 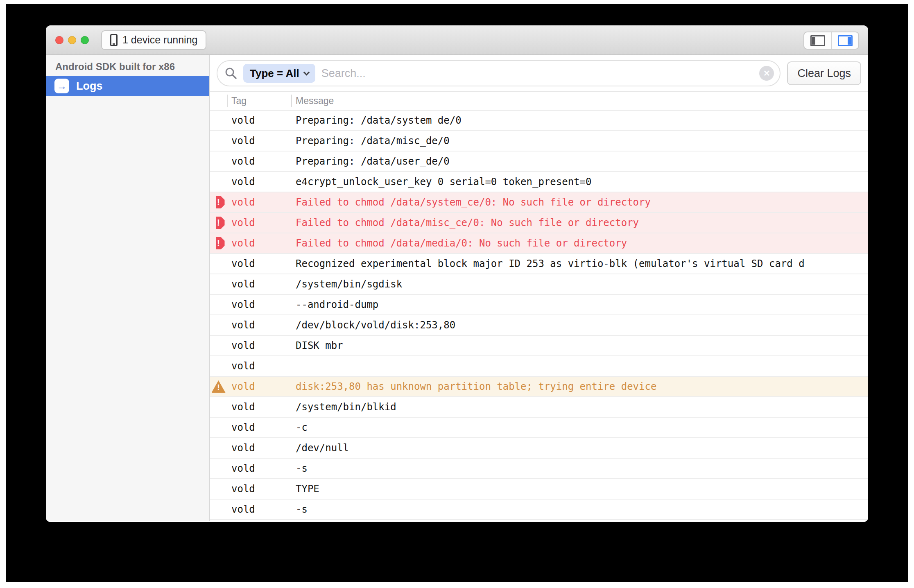 What do you see at coordinates (539, 203) in the screenshot?
I see `table-row: vold Failed to chmod /data/system_ce/0: …` at bounding box center [539, 203].